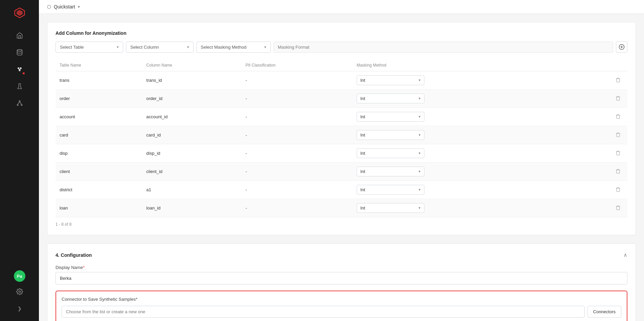 This screenshot has width=644, height=321. What do you see at coordinates (323, 312) in the screenshot?
I see `connector-input` at bounding box center [323, 312].